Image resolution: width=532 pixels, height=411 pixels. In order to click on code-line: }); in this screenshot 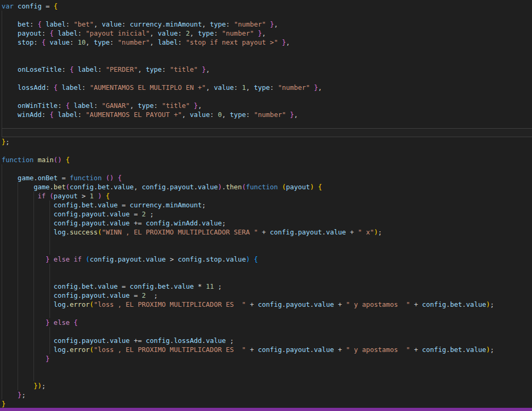, I will do `click(267, 386)`.